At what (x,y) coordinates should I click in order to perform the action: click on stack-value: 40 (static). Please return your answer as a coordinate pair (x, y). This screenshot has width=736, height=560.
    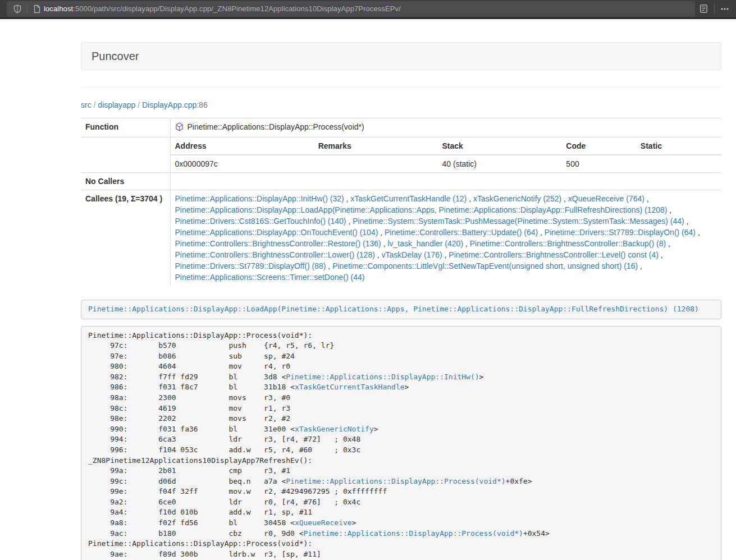
    Looking at the image, I should click on (500, 164).